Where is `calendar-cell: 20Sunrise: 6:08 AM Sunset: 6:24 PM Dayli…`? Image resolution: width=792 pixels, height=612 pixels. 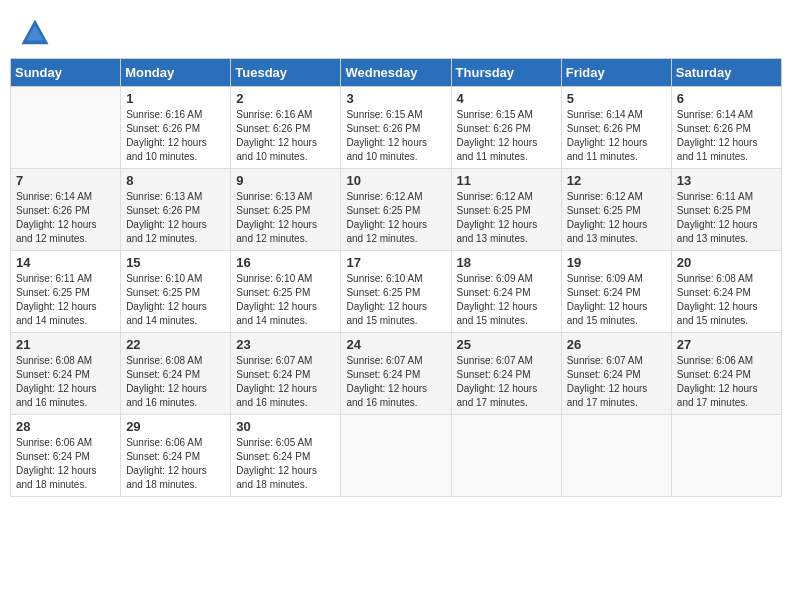 calendar-cell: 20Sunrise: 6:08 AM Sunset: 6:24 PM Dayli… is located at coordinates (726, 292).